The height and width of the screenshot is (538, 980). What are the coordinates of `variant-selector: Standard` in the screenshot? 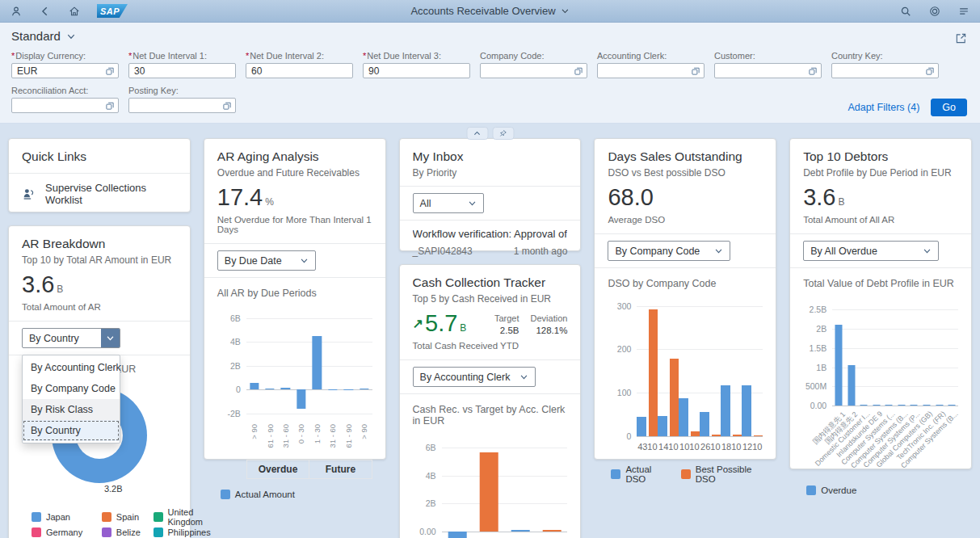 It's located at (44, 36).